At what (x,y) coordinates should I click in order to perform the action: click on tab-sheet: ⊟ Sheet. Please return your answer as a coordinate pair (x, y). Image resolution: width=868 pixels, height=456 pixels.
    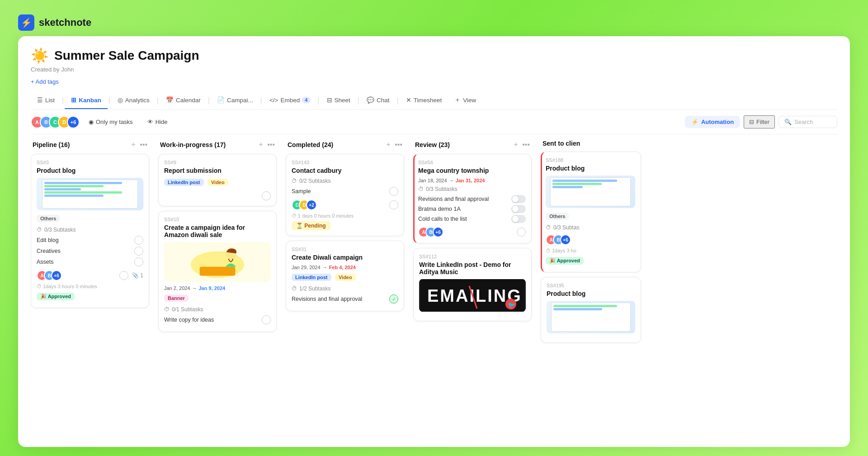
    Looking at the image, I should click on (339, 100).